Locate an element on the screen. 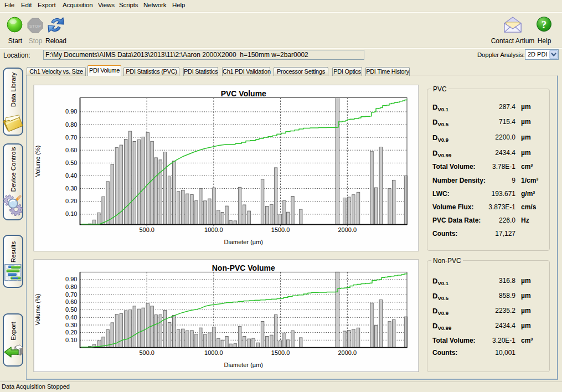 The image size is (562, 392). svg-text: PVC Volume is located at coordinates (244, 94).